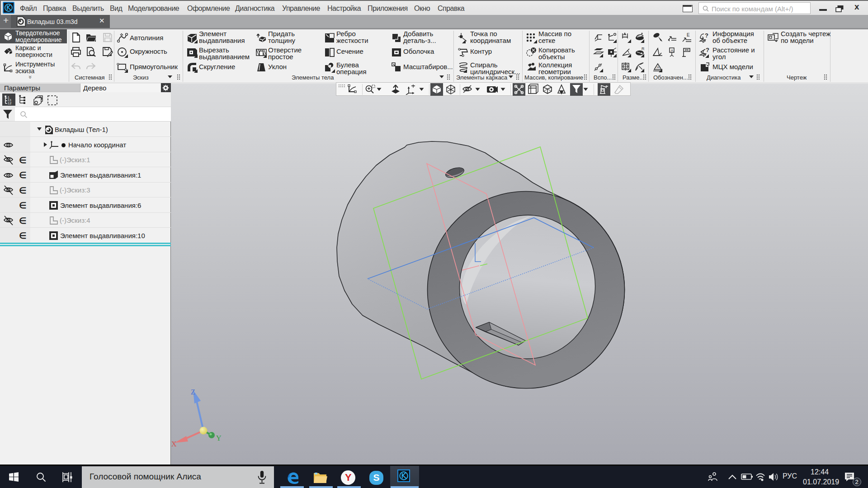  I want to click on svg-text: Y, so click(219, 438).